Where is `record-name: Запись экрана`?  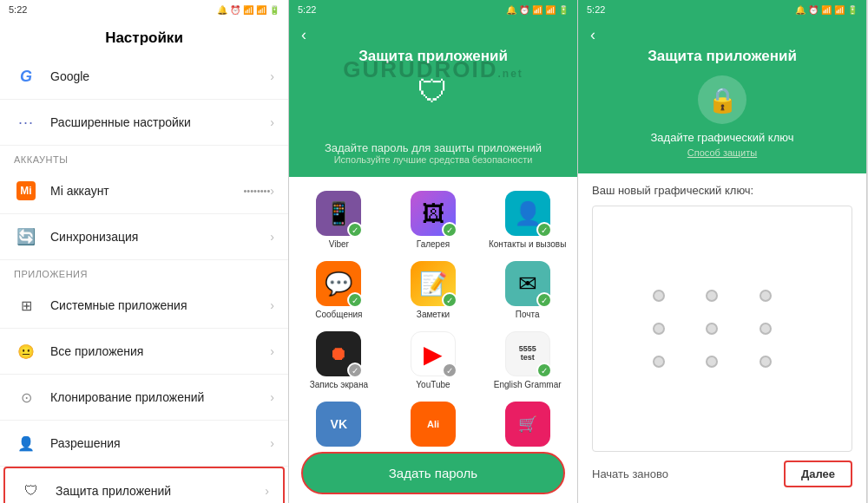
record-name: Запись экрана is located at coordinates (339, 385).